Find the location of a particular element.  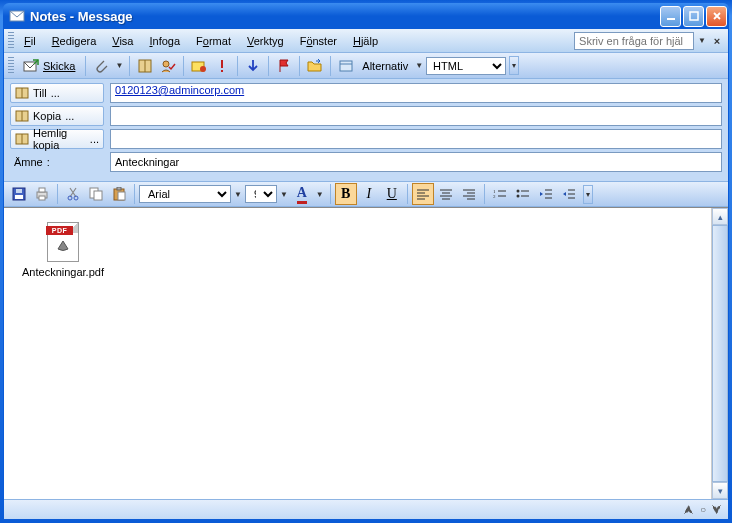

person-check-icon is located at coordinates (168, 66).